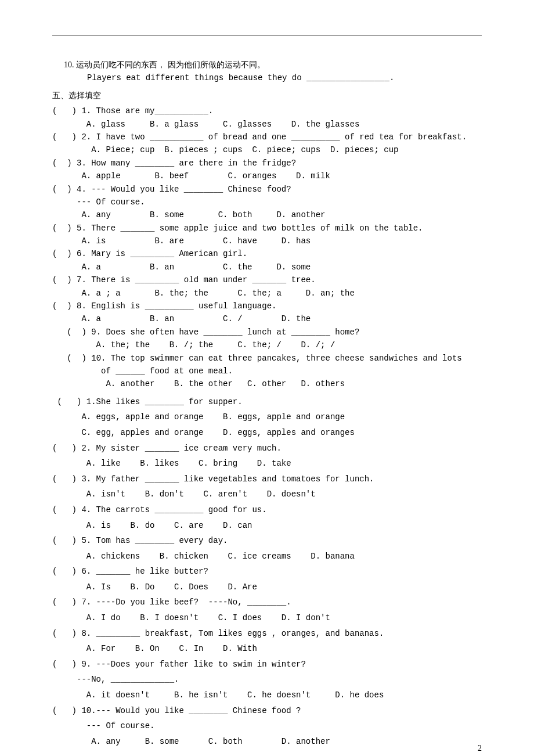  What do you see at coordinates (267, 556) in the screenshot?
I see `b5-opts: A. chickens B. chicken C. ice creams D. …` at bounding box center [267, 556].